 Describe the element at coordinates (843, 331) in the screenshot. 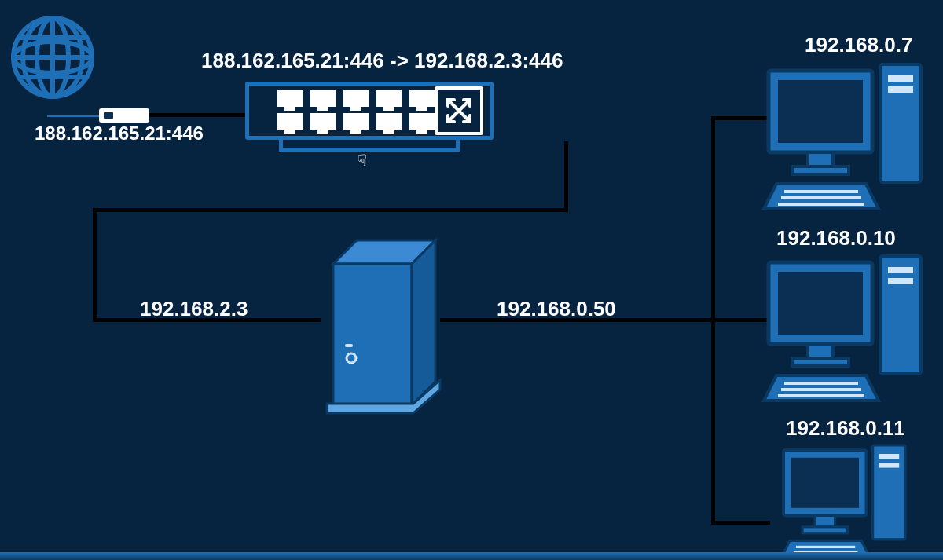

I see `desktop-pc2-icon` at that location.